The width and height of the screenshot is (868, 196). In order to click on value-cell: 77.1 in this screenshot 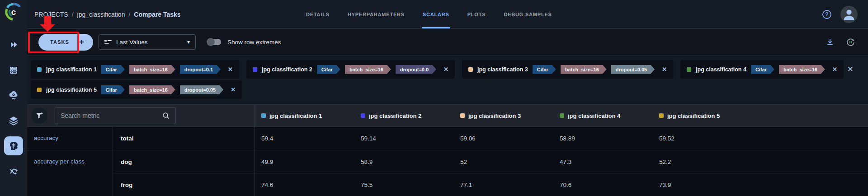, I will do `click(503, 184)`.